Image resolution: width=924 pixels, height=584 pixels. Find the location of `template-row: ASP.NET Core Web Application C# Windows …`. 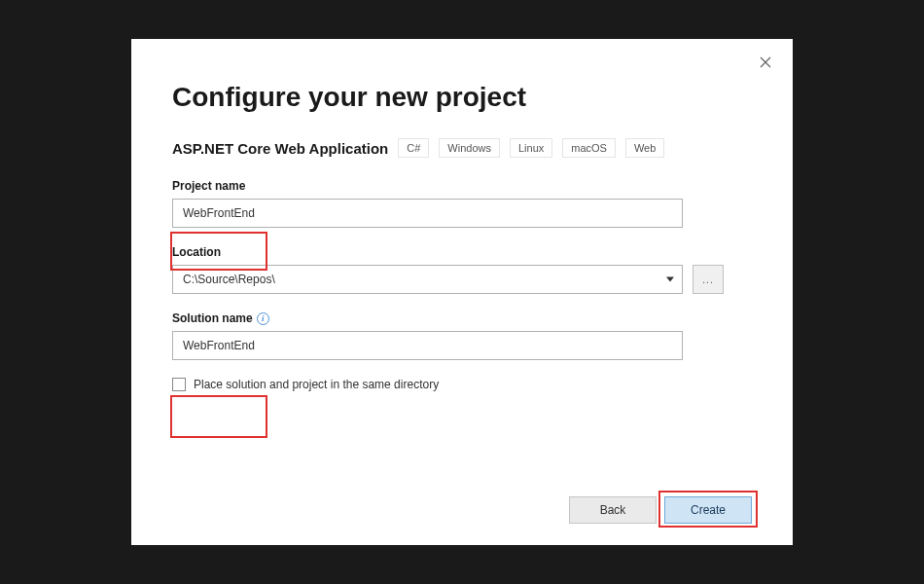

template-row: ASP.NET Core Web Application C# Windows … is located at coordinates (462, 148).